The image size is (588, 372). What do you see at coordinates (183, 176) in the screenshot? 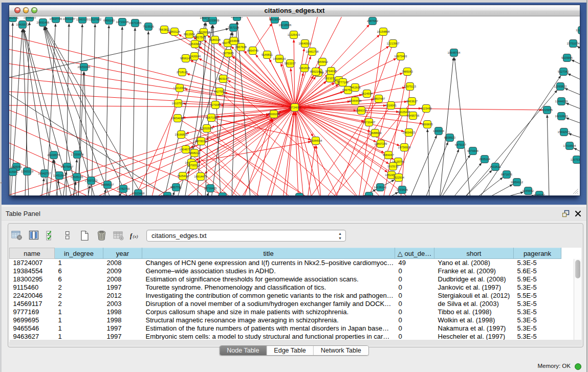
I see `graph-node: 7625402` at bounding box center [183, 176].